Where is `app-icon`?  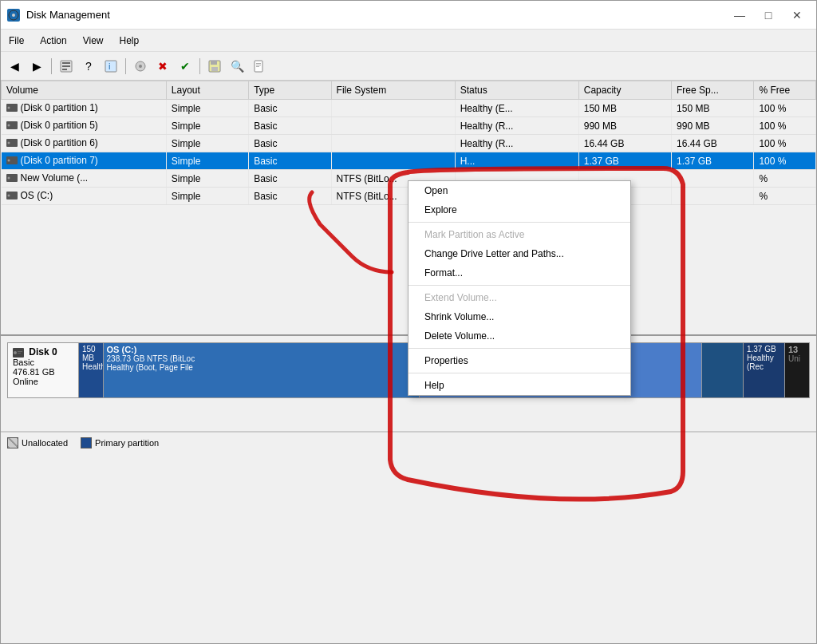
app-icon is located at coordinates (14, 15).